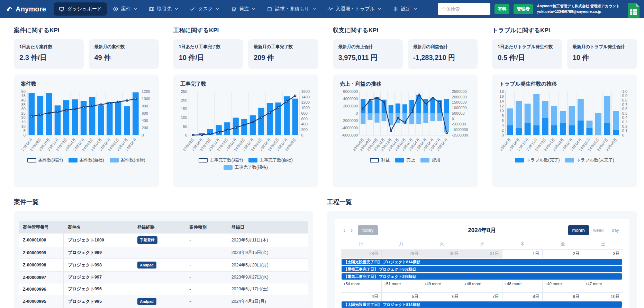 Image resolution: width=644 pixels, height=308 pixels. I want to click on nav-item-設定: 設定, so click(405, 9).